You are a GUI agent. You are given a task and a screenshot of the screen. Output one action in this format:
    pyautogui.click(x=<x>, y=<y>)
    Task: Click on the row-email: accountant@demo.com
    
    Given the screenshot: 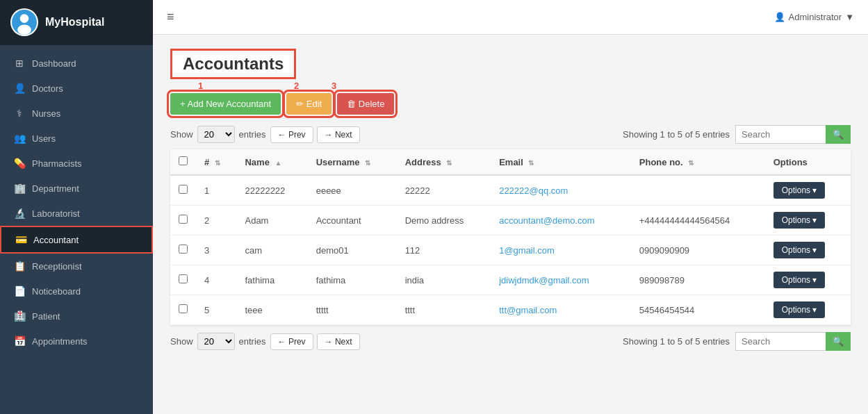 What is the action you would take?
    pyautogui.click(x=561, y=221)
    